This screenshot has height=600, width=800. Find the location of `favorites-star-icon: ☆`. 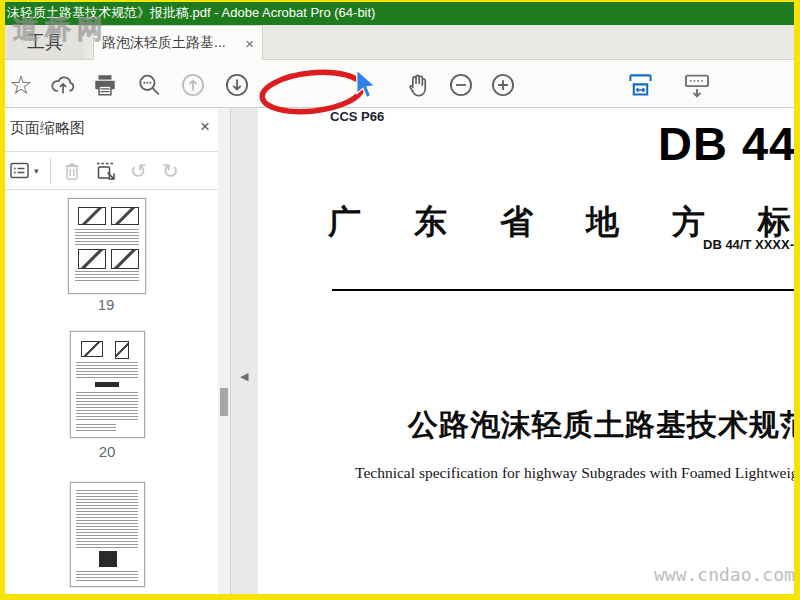

favorites-star-icon: ☆ is located at coordinates (21, 85).